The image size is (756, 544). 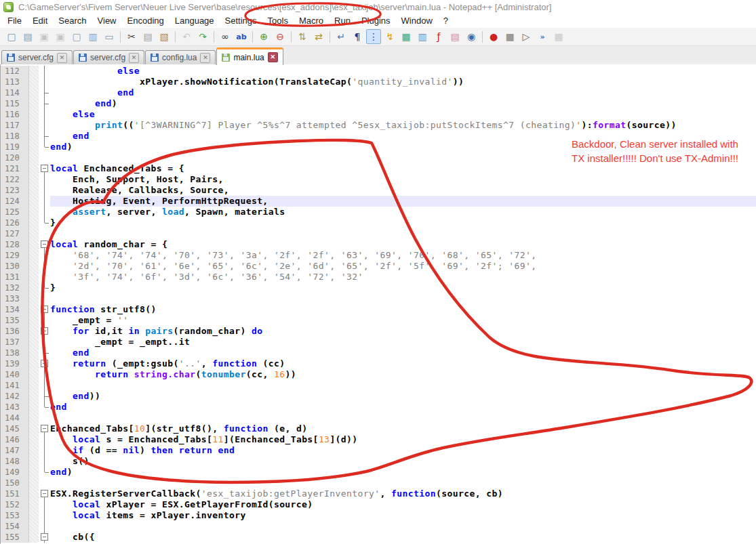 I want to click on code-text: local xPlayer = ESX.GetPlayerFromId(sour…, so click(x=403, y=505).